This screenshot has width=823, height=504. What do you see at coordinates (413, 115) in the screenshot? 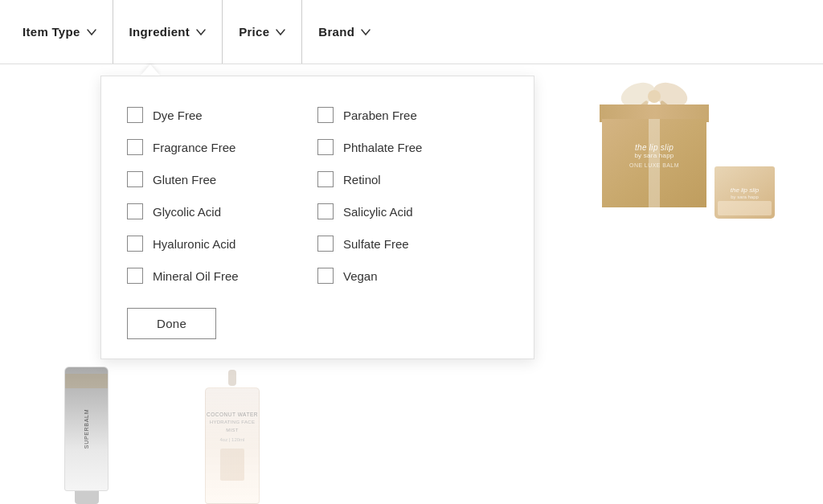
I see `checkbox-paraben-free: Paraben Free` at bounding box center [413, 115].